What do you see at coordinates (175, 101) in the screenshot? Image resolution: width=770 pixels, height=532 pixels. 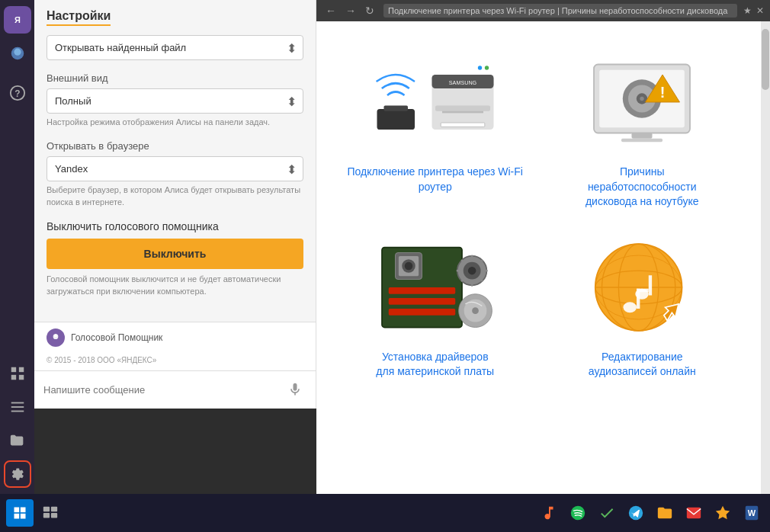 I see `appearance-section: Внешний вид Полный ⬍ Настройка режима от…` at bounding box center [175, 101].